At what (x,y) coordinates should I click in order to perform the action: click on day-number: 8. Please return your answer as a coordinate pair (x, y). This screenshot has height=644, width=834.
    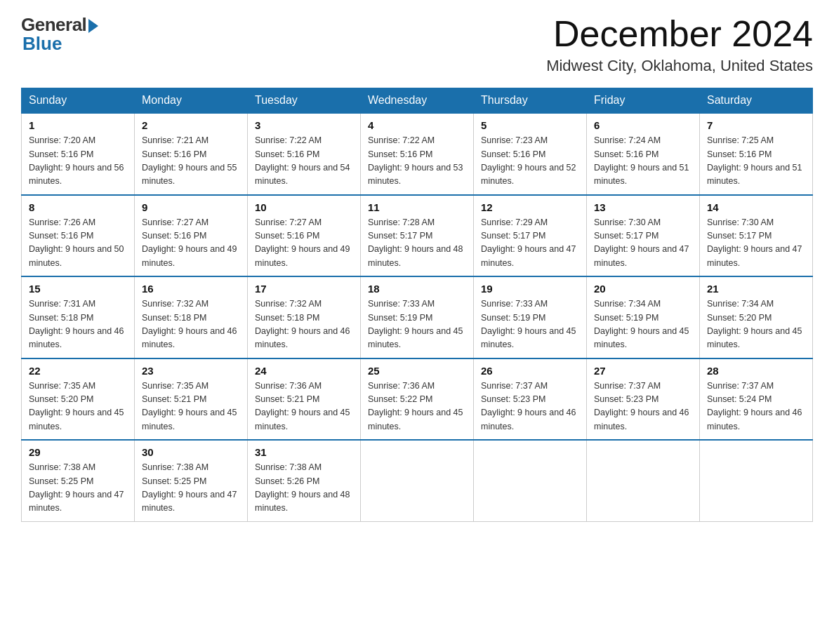
    Looking at the image, I should click on (78, 208).